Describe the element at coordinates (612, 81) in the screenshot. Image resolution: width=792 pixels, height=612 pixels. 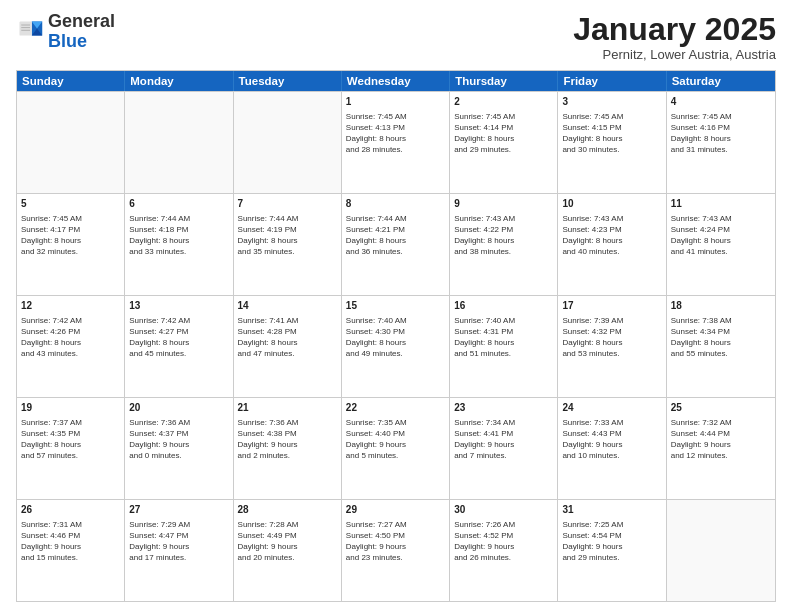
I see `calendar-header-cell-friday: Friday` at that location.